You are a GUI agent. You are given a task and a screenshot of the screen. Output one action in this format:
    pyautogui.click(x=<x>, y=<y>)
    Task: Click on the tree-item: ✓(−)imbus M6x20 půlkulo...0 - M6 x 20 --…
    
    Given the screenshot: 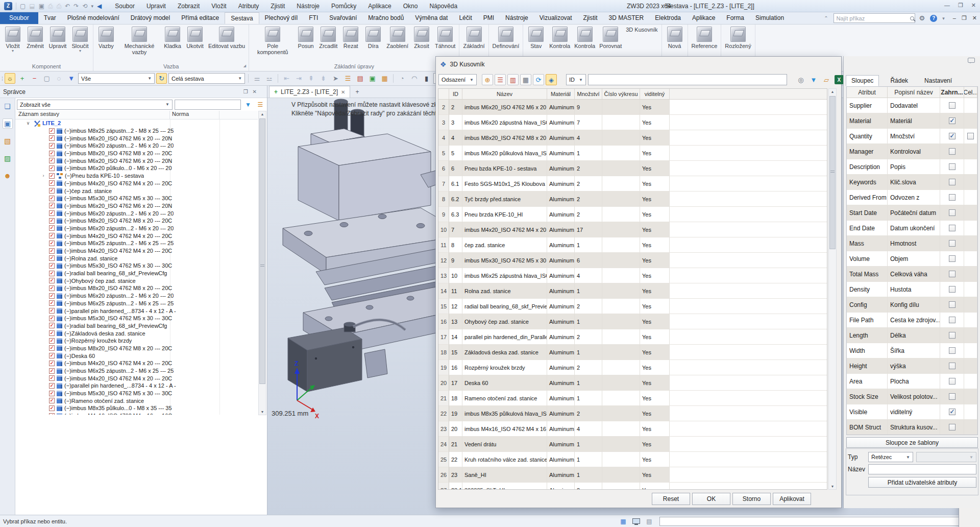 What is the action you would take?
    pyautogui.click(x=137, y=169)
    